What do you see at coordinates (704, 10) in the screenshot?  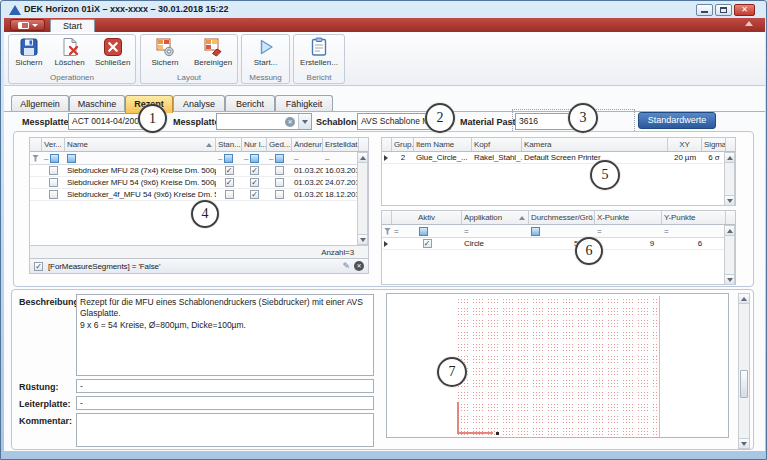 I see `minimize-button` at bounding box center [704, 10].